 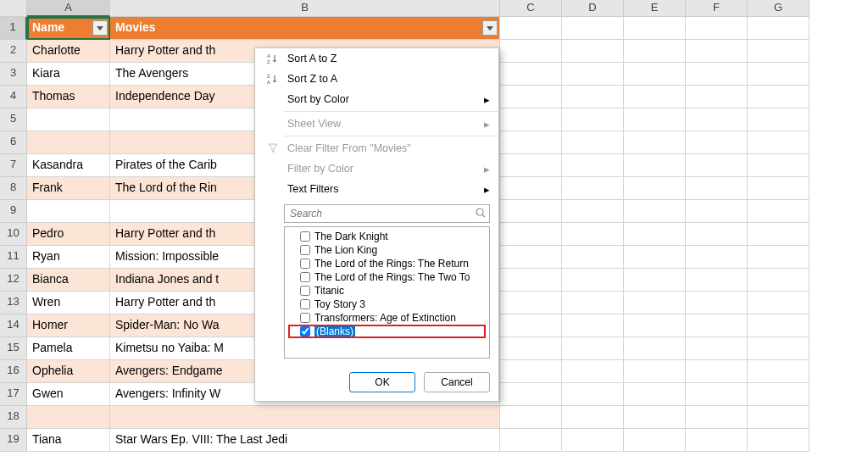 What do you see at coordinates (382, 382) in the screenshot?
I see `ok-button: OK` at bounding box center [382, 382].